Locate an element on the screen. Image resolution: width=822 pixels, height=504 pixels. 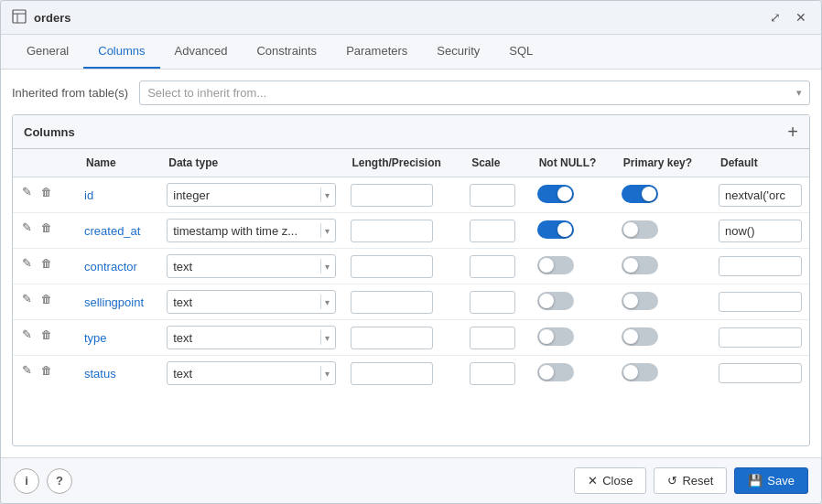
maximize-button: ⤢ is located at coordinates (775, 17).